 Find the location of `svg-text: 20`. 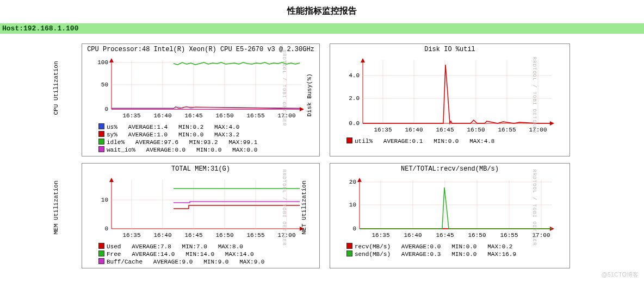

svg-text: 20 is located at coordinates (352, 182).